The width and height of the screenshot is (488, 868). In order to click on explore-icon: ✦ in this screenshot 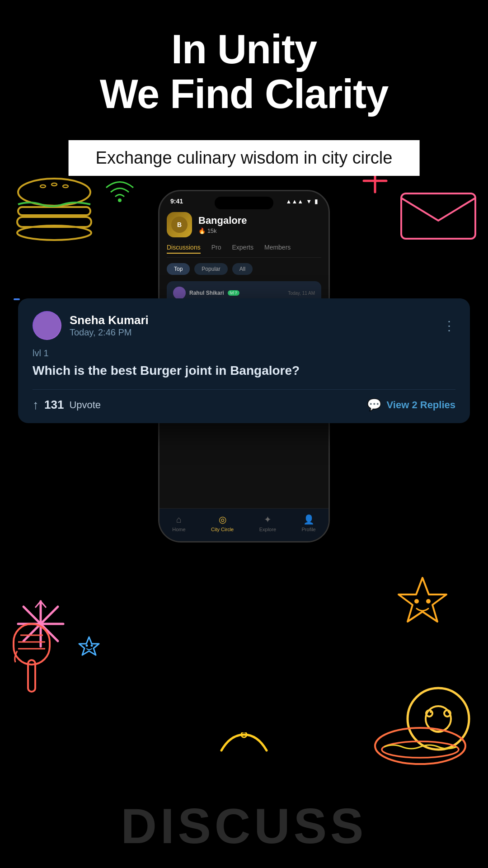, I will do `click(267, 519)`.